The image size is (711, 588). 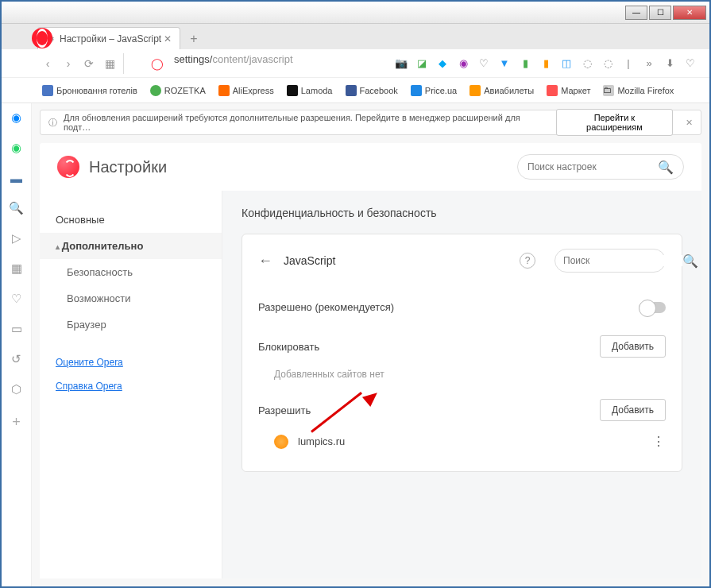 What do you see at coordinates (157, 64) in the screenshot?
I see `site-info-icon: ◯` at bounding box center [157, 64].